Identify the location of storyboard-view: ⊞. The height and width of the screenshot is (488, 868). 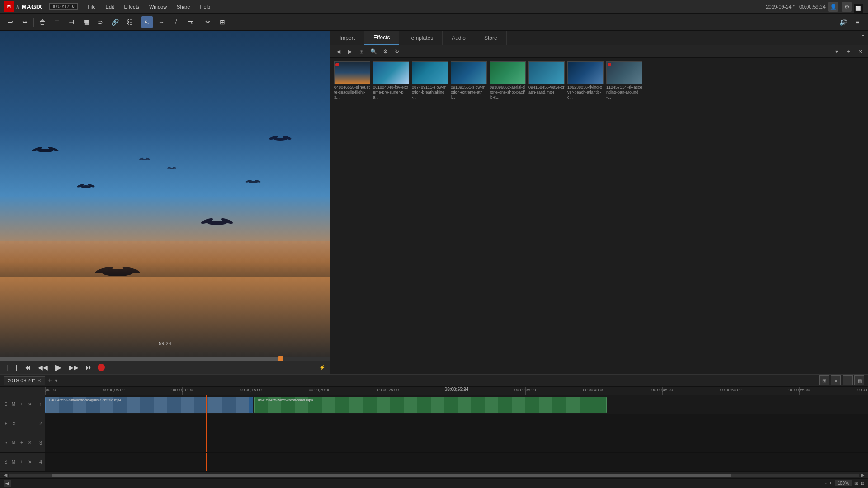
(824, 380).